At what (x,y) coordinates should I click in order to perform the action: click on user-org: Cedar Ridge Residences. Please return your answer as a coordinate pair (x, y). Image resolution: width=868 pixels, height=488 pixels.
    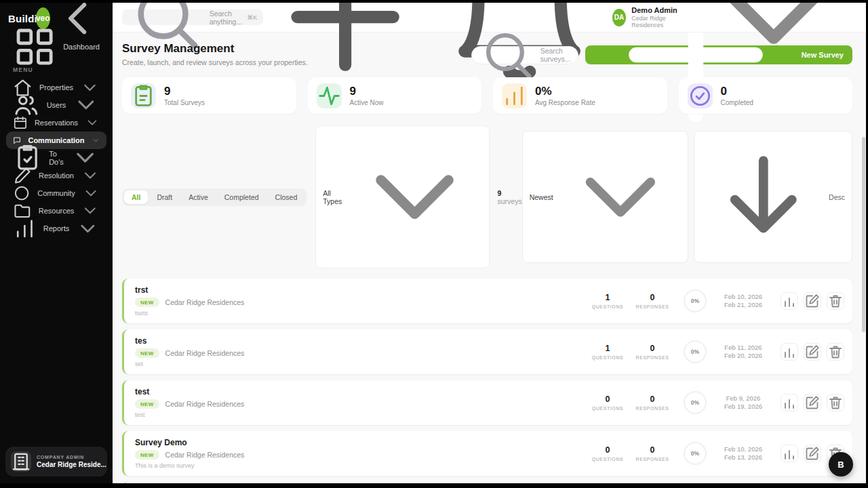
    Looking at the image, I should click on (658, 22).